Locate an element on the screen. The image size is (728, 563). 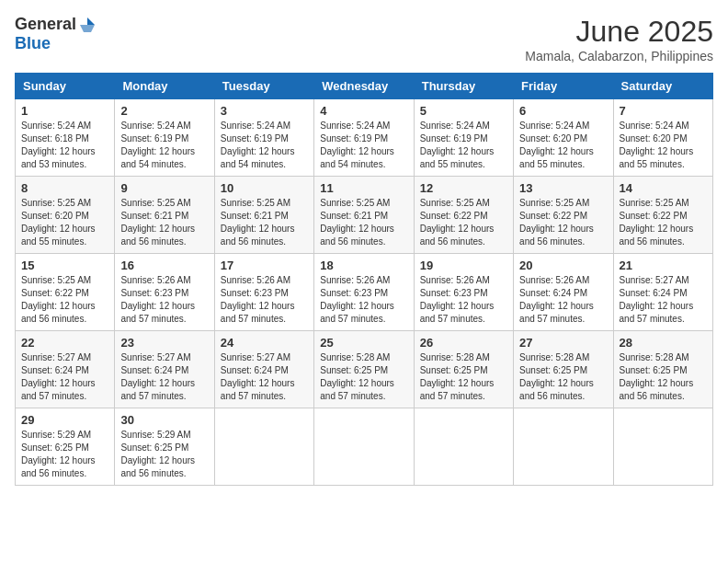
day-number: 20 is located at coordinates (563, 265).